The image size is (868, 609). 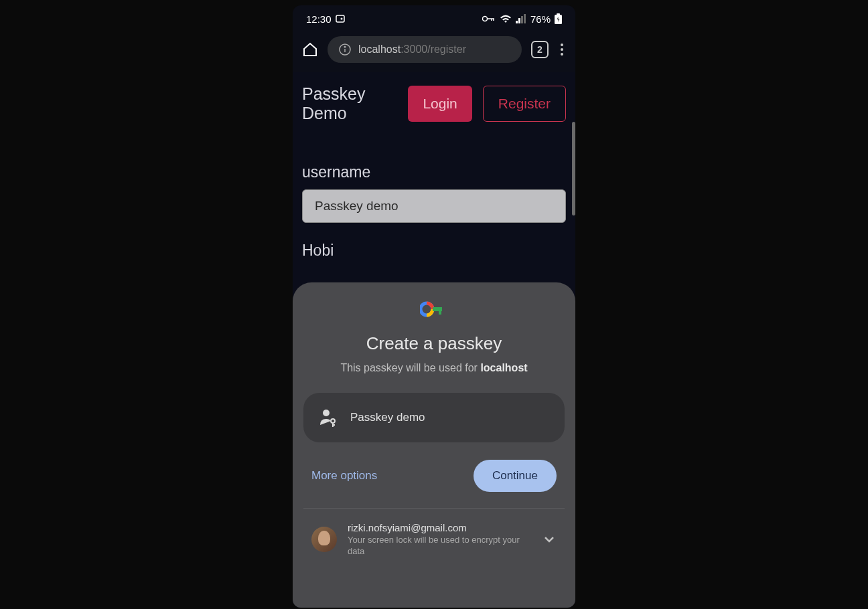 I want to click on url-text: localhost:3000/register, so click(x=413, y=50).